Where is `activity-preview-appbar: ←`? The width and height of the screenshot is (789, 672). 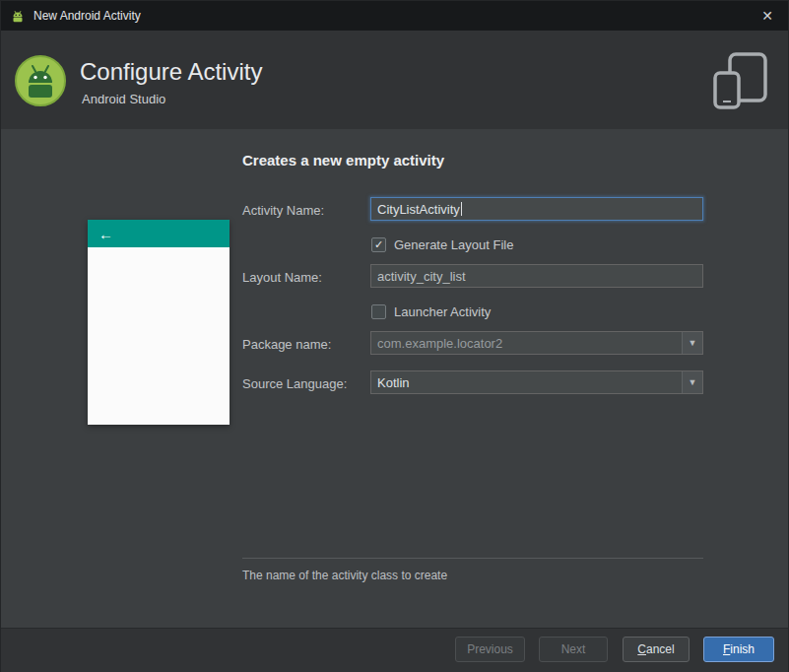
activity-preview-appbar: ← is located at coordinates (159, 234).